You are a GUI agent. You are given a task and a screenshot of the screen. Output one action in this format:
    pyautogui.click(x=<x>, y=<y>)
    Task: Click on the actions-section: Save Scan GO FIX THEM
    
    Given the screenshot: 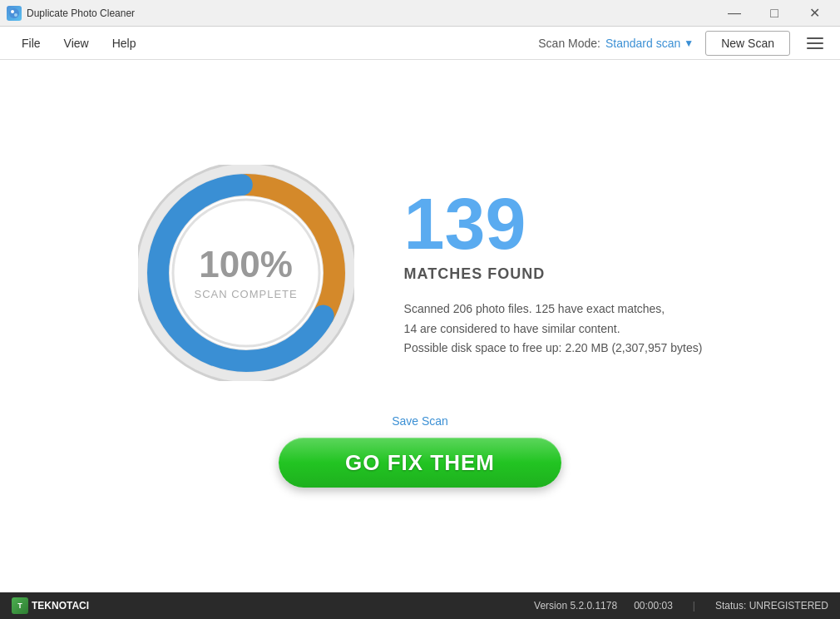 What is the action you would take?
    pyautogui.click(x=420, y=451)
    